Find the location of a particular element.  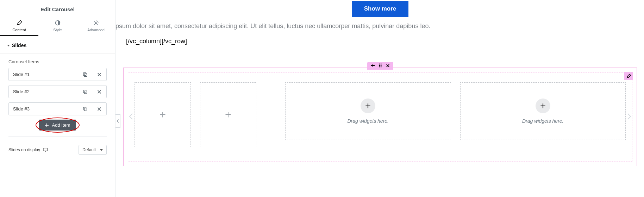

carousel-item-label: Slide #1 is located at coordinates (44, 75).